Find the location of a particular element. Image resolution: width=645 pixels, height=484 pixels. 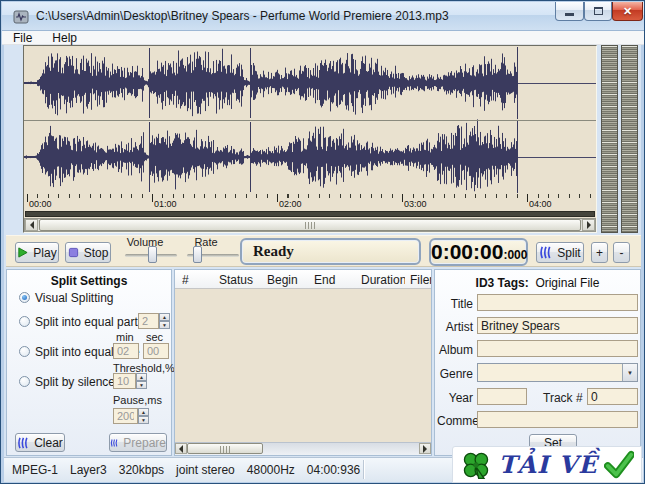

radio-visual-splitting is located at coordinates (24, 298).